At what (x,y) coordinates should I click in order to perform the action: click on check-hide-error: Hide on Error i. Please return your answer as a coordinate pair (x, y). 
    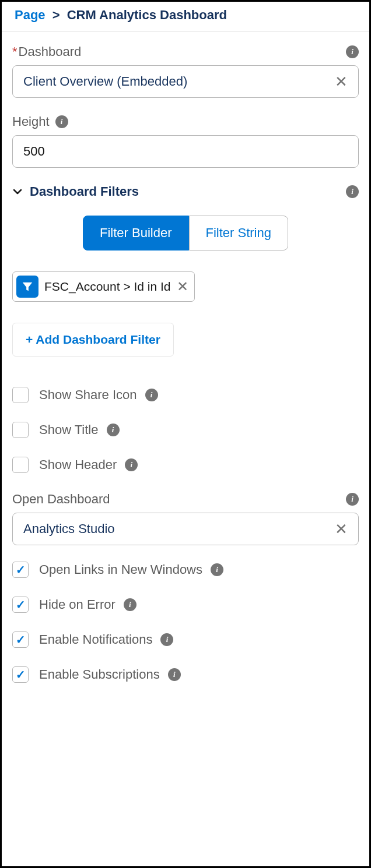
    Looking at the image, I should click on (186, 605).